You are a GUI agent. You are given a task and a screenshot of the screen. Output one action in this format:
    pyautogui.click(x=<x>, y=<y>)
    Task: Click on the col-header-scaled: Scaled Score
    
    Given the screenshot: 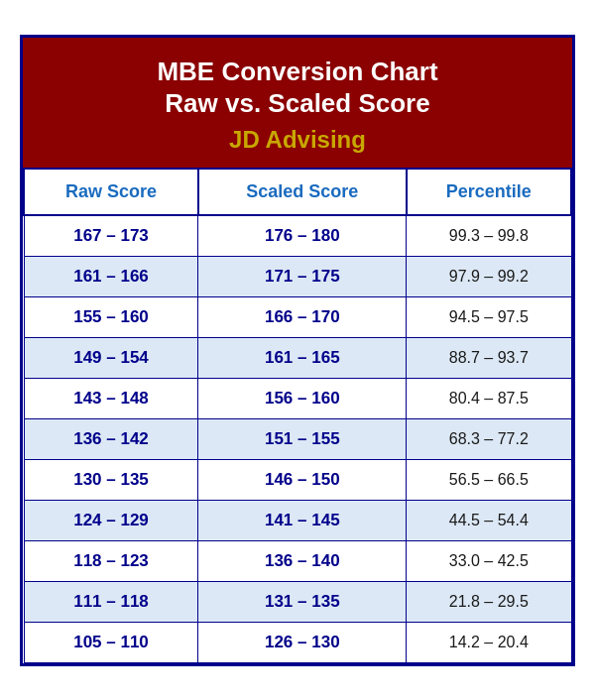 What is the action you would take?
    pyautogui.click(x=302, y=192)
    